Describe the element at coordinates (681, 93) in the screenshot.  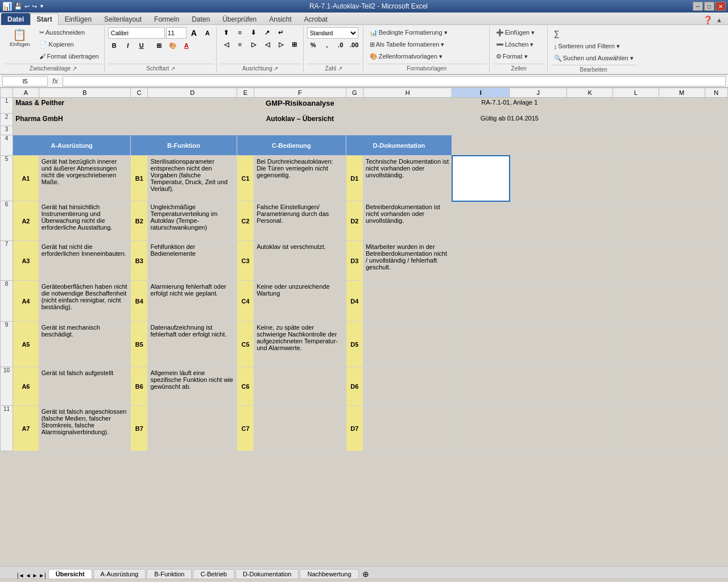
I see `col-header-M: M` at that location.